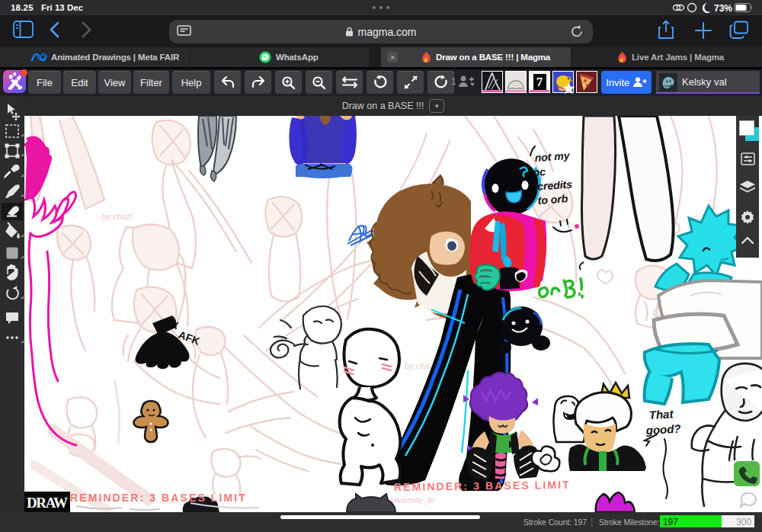 This screenshot has width=762, height=532. Describe the element at coordinates (539, 172) in the screenshot. I see `svg-text: oc` at that location.